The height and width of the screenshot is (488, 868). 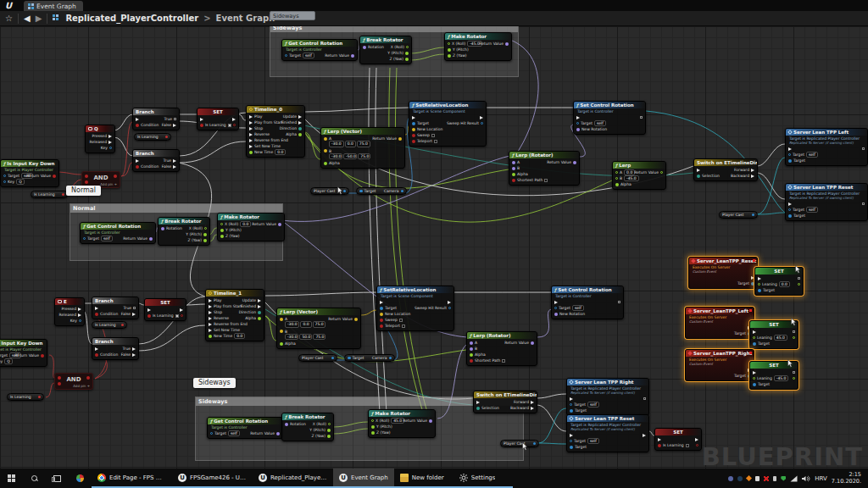 What do you see at coordinates (224, 307) in the screenshot?
I see `play-from-start-pin: Play from Start` at bounding box center [224, 307].